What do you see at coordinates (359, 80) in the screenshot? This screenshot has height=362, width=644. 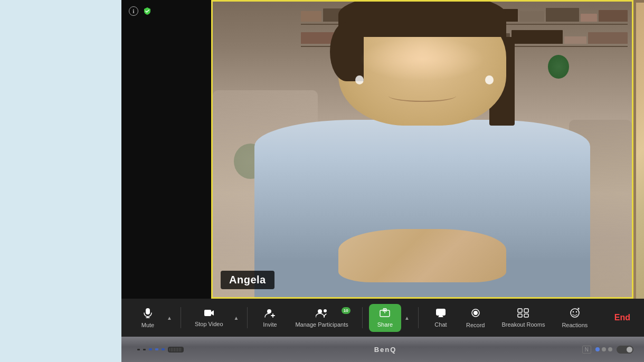 I see `earbud-right` at bounding box center [359, 80].